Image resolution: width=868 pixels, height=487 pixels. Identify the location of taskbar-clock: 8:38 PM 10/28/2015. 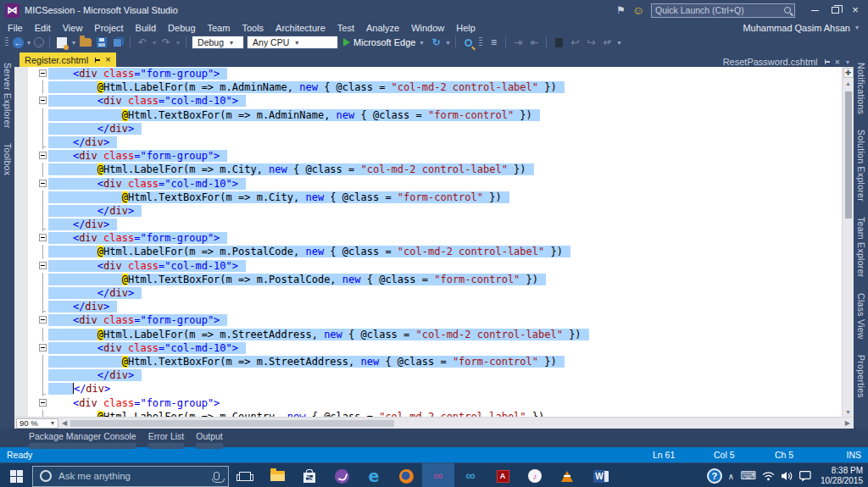
(840, 476).